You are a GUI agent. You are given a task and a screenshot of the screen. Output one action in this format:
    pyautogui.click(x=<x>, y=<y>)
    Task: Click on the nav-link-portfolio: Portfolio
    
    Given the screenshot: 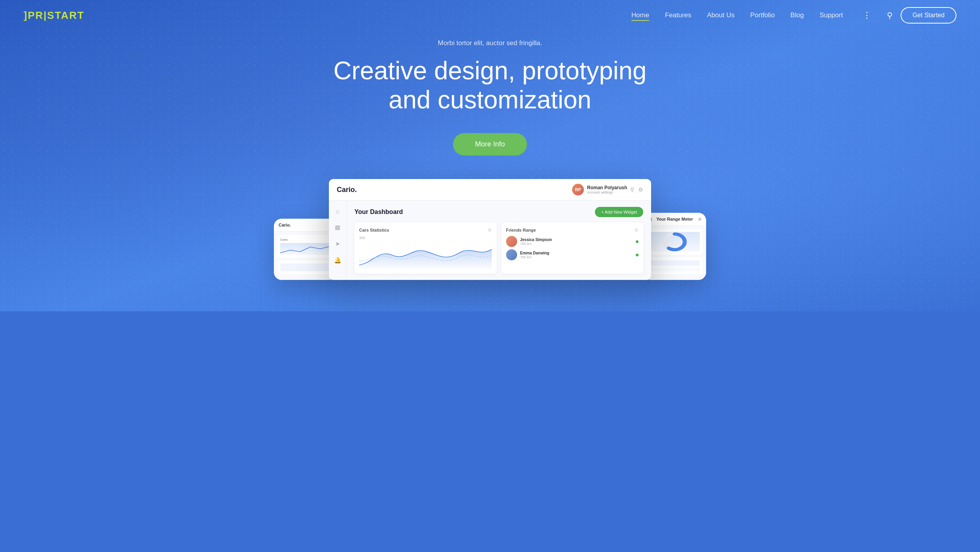 What is the action you would take?
    pyautogui.click(x=762, y=15)
    